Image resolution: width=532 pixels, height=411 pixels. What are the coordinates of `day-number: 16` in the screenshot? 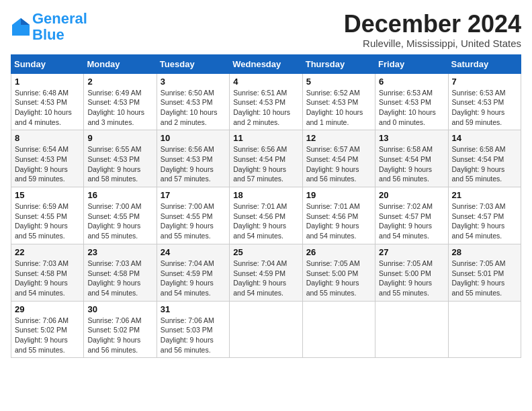 It's located at (120, 195).